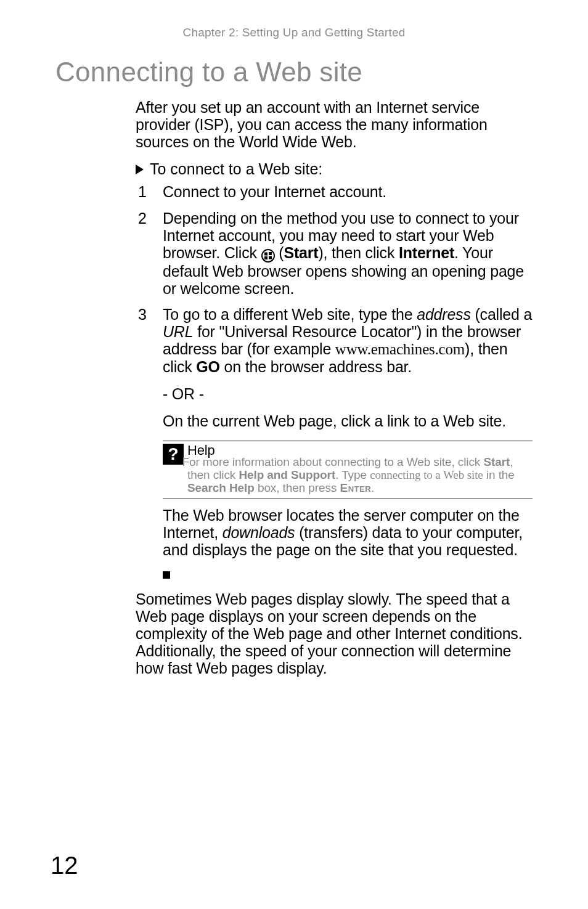  What do you see at coordinates (294, 72) in the screenshot?
I see `page-title: Connecting to a Web site` at bounding box center [294, 72].